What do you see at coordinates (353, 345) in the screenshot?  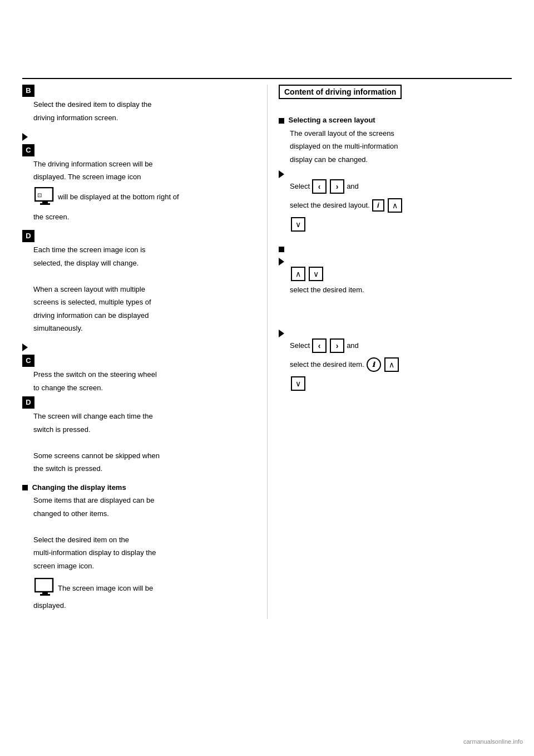 I see `and-text-r3: and` at bounding box center [353, 345].